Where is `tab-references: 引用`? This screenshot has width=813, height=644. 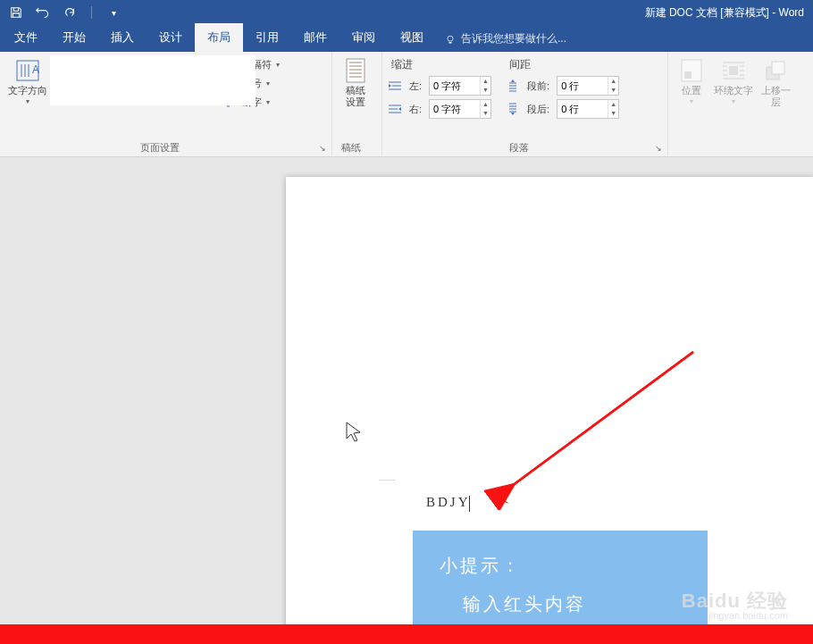
tab-references: 引用 is located at coordinates (267, 38).